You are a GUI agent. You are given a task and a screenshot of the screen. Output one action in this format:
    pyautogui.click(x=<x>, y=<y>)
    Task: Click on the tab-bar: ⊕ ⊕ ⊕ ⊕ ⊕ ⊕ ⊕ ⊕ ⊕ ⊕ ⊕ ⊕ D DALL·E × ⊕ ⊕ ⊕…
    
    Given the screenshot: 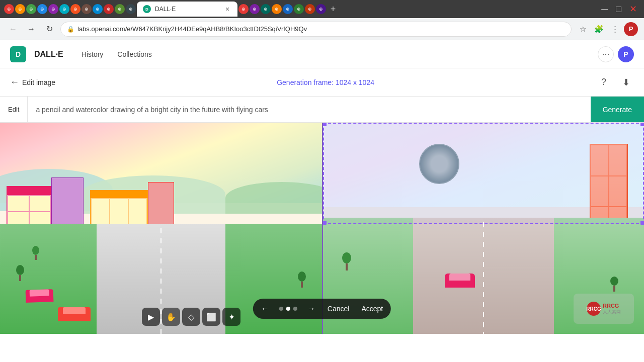 What is the action you would take?
    pyautogui.click(x=322, y=9)
    